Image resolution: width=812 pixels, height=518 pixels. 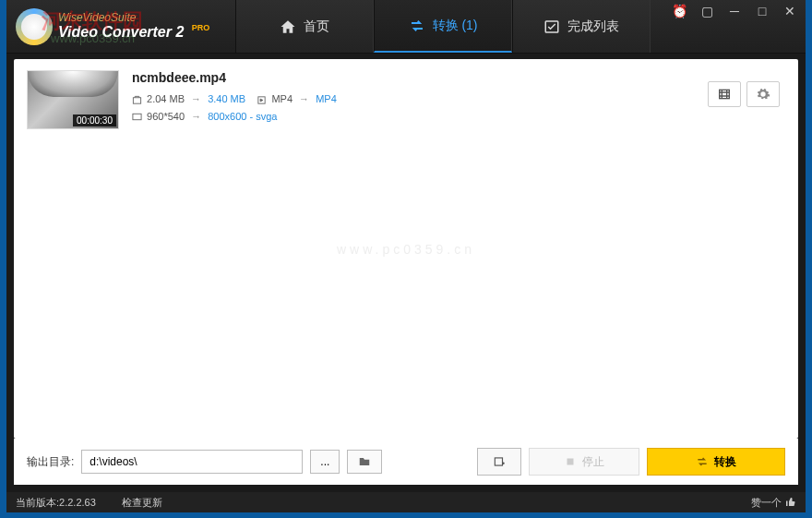 I want to click on add-file-button, so click(x=499, y=462).